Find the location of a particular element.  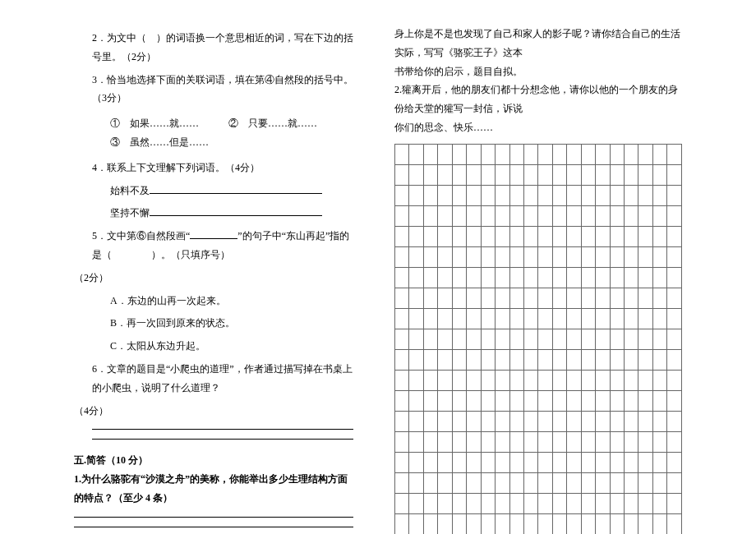

q3: 3．恰当地选择下面的关联词语，填在第④自然段的括号中。（3分） is located at coordinates (223, 90).